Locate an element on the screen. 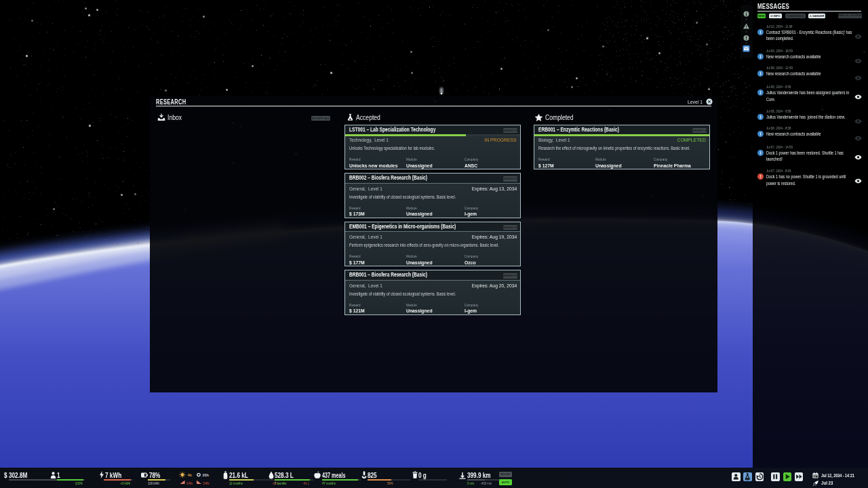 The image size is (868, 488). svg-text: 3 is located at coordinates (747, 20).